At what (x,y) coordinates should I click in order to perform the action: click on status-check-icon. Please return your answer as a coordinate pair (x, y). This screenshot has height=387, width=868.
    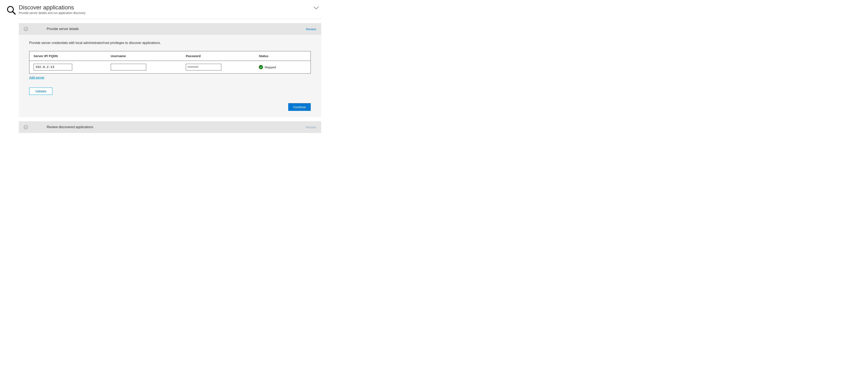
    Looking at the image, I should click on (261, 67).